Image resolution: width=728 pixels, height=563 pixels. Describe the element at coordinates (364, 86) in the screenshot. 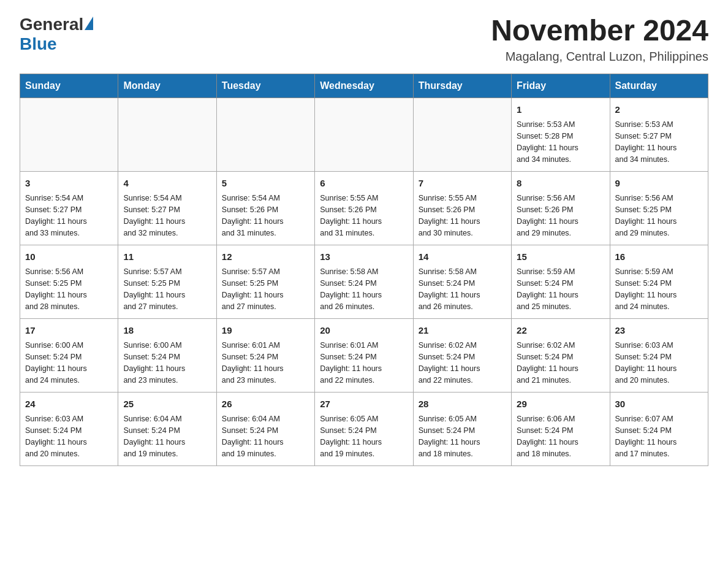

I see `weekday-header-wednesday: Wednesday` at that location.